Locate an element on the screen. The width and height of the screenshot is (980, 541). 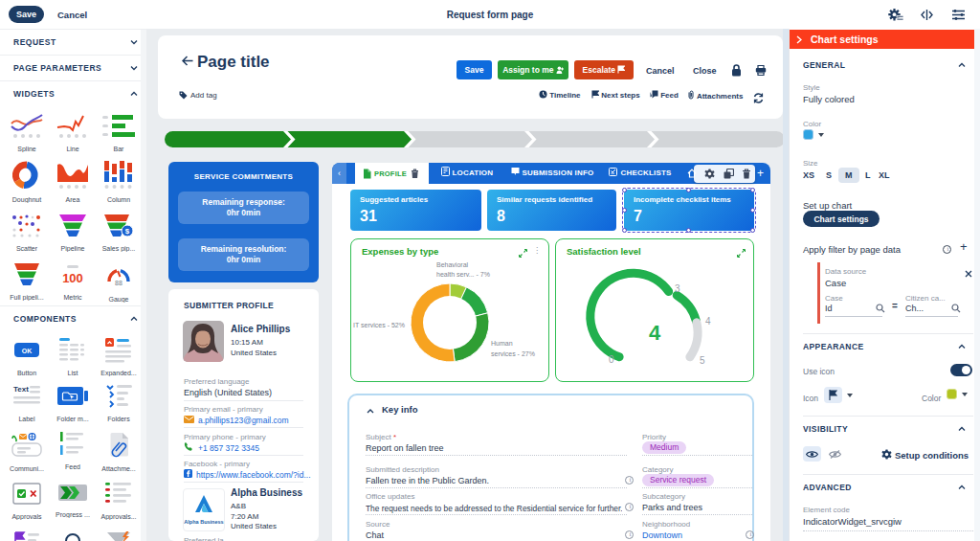
svg-text: Behavioral is located at coordinates (453, 264).